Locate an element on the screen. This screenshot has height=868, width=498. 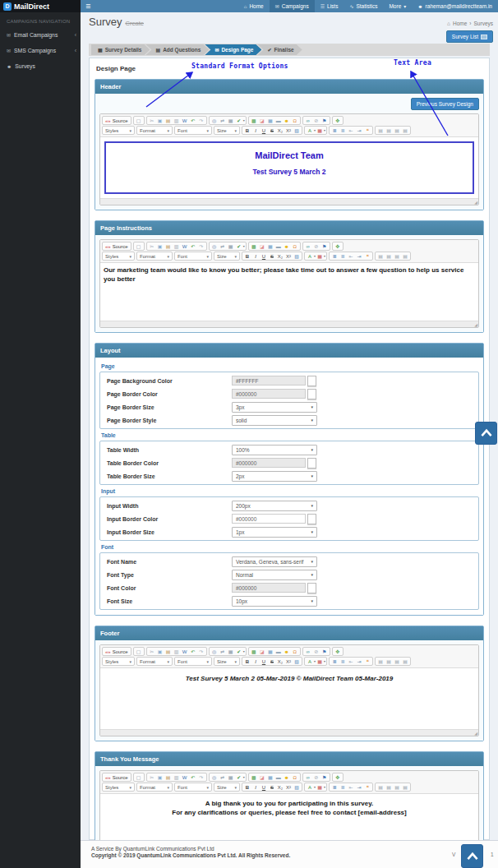
table-border-size-select: 2px▾ is located at coordinates (274, 477).